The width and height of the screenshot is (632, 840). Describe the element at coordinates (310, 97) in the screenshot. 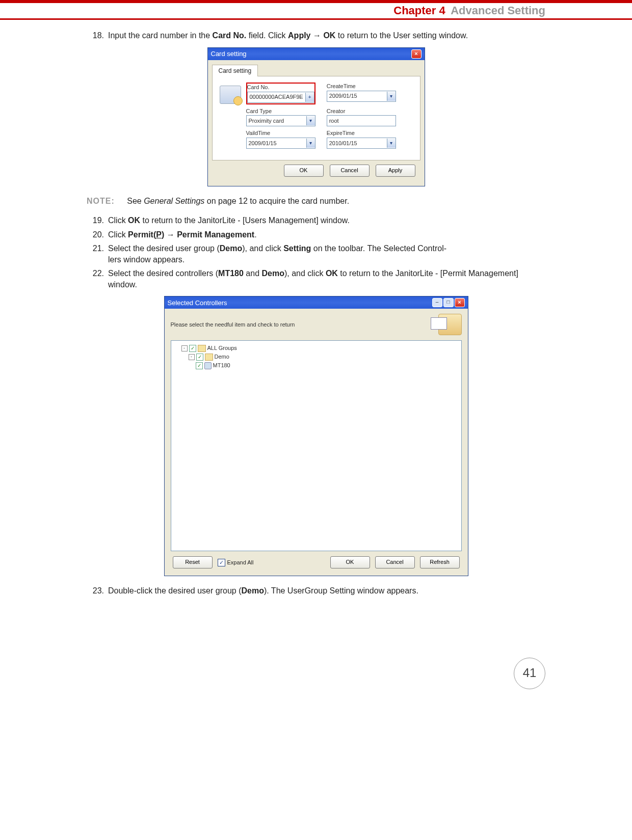

I see `card-no-append-icon: +` at that location.